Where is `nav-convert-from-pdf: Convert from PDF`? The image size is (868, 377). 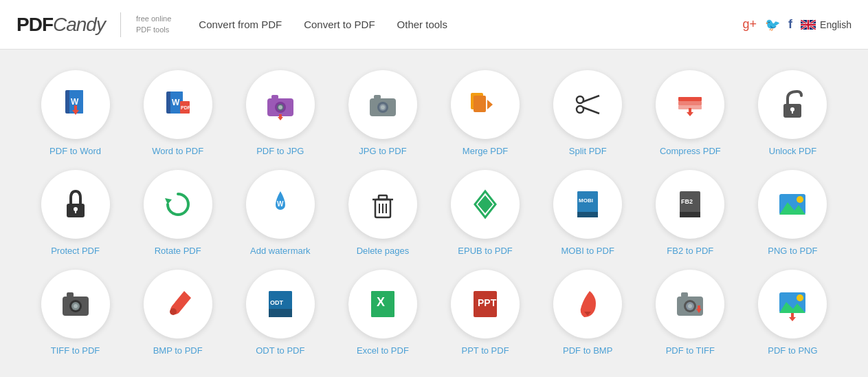
nav-convert-from-pdf: Convert from PDF is located at coordinates (241, 25).